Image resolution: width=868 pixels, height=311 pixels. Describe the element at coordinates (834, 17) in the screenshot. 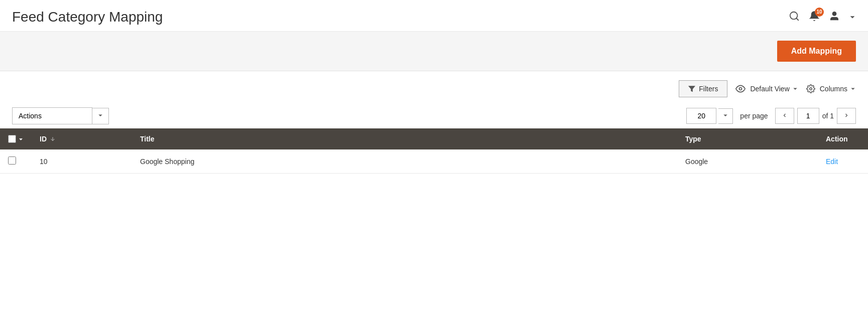

I see `user-icon-button` at that location.